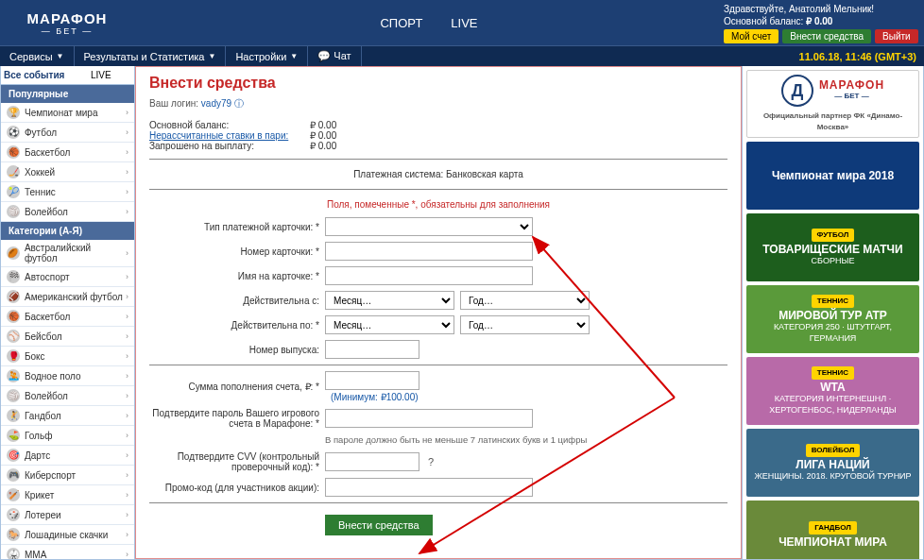  What do you see at coordinates (68, 535) in the screenshot?
I see `sport-row: 🐎Лошадиные скачки›` at bounding box center [68, 535].